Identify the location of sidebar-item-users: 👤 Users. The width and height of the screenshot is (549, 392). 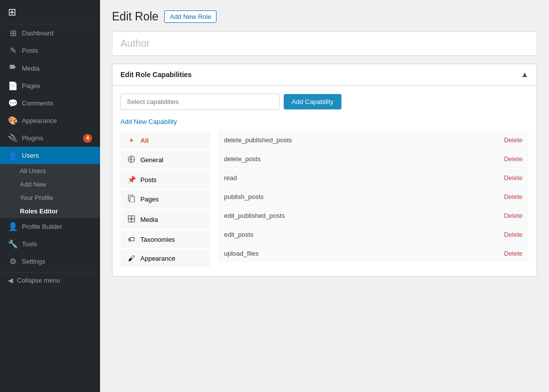
(50, 155).